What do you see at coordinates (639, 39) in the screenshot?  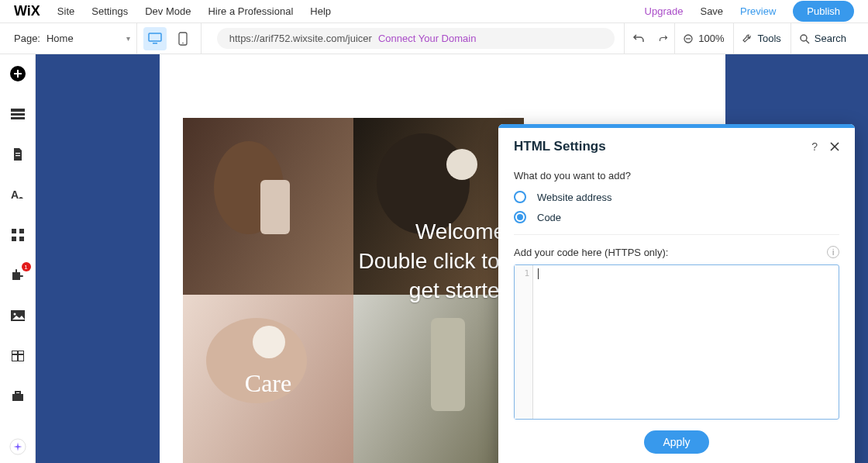 I see `undo-button` at bounding box center [639, 39].